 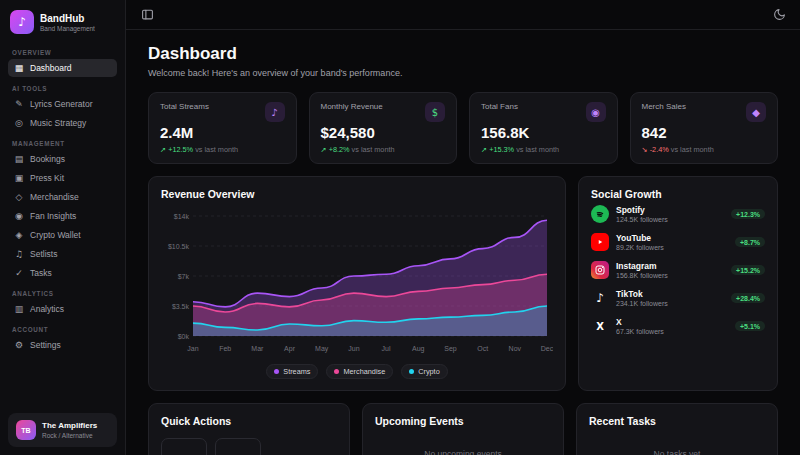 I want to click on sidebar-item-label: Fan Insights, so click(x=53, y=216).